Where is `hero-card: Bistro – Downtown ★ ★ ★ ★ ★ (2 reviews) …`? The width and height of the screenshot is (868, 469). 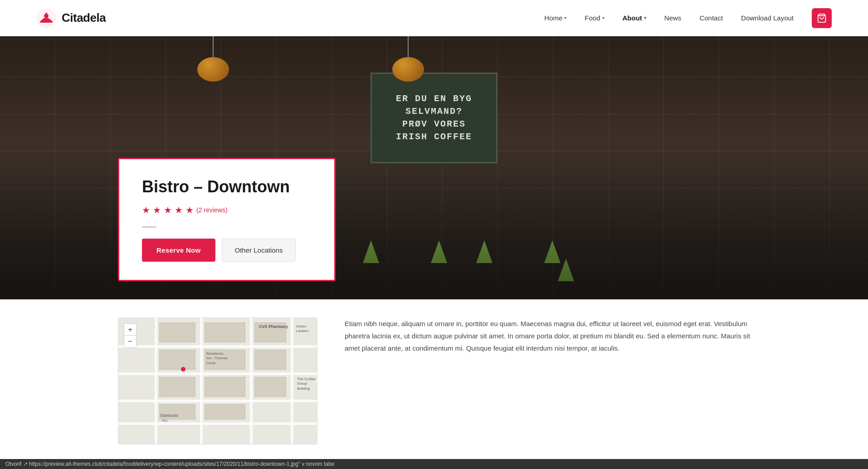 hero-card: Bistro – Downtown ★ ★ ★ ★ ★ (2 reviews) … is located at coordinates (227, 220).